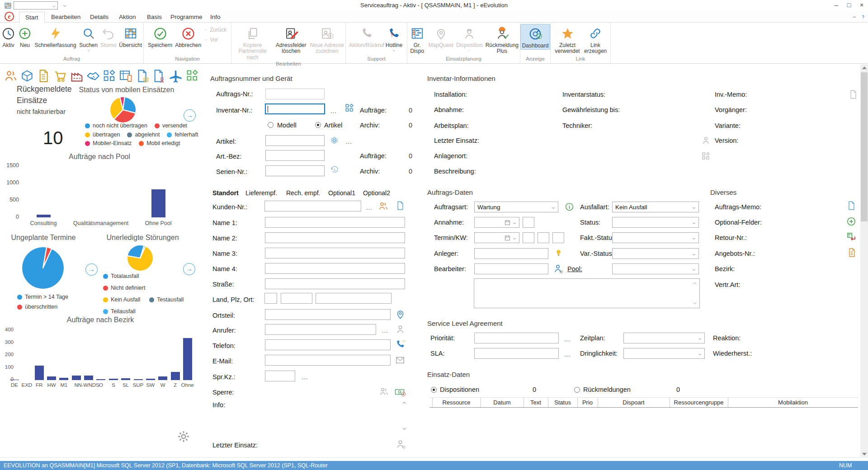 Image resolution: width=868 pixels, height=470 pixels. Describe the element at coordinates (864, 68) in the screenshot. I see `scrollbar-up-arrow` at that location.